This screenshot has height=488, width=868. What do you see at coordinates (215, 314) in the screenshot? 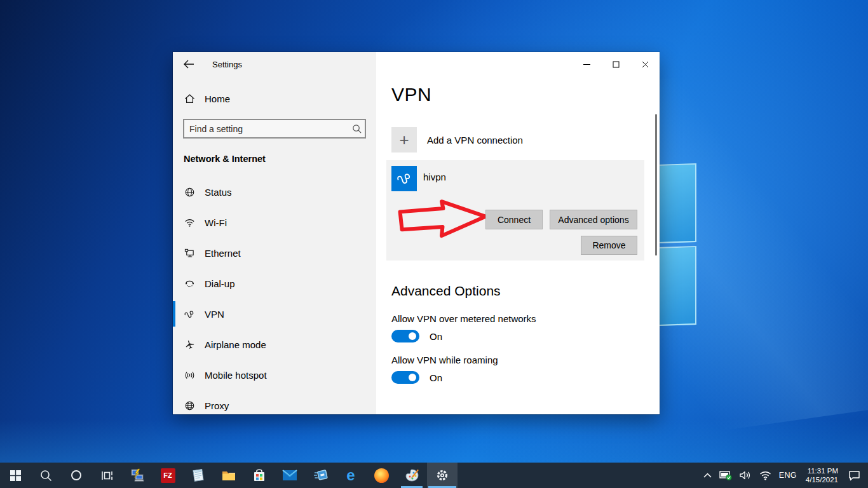
I see `sidebar-item-label: VPN` at bounding box center [215, 314].